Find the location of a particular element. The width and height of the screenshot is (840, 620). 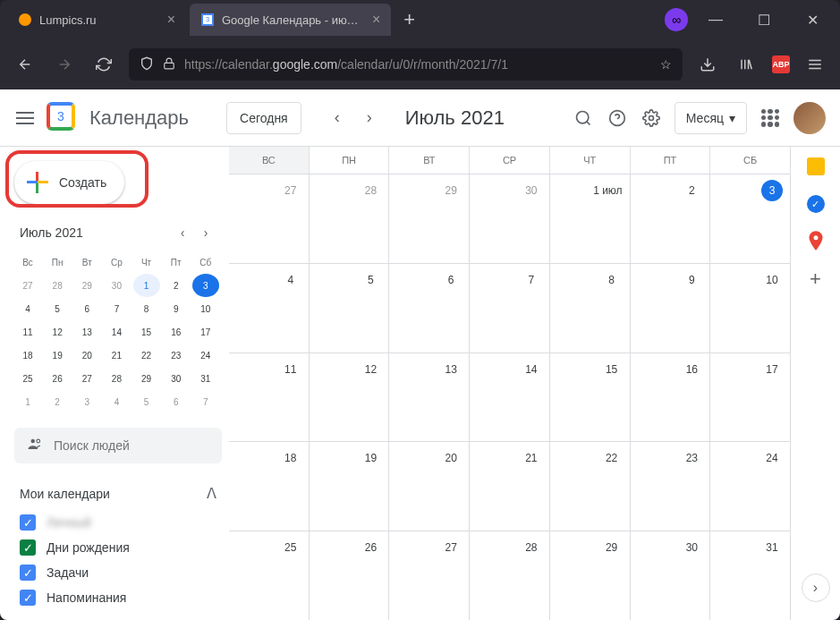

main-menu-icon is located at coordinates (25, 118).